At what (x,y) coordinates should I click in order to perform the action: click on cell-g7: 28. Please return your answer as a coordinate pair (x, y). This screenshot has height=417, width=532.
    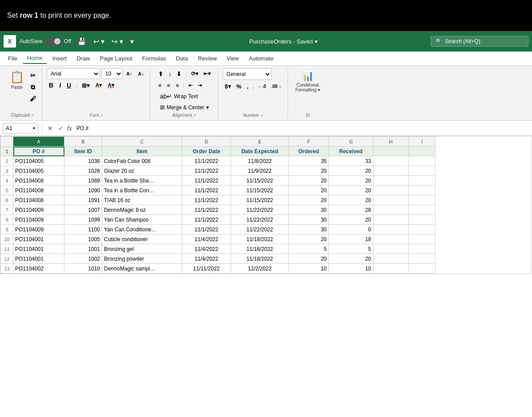
    Looking at the image, I should click on (351, 210).